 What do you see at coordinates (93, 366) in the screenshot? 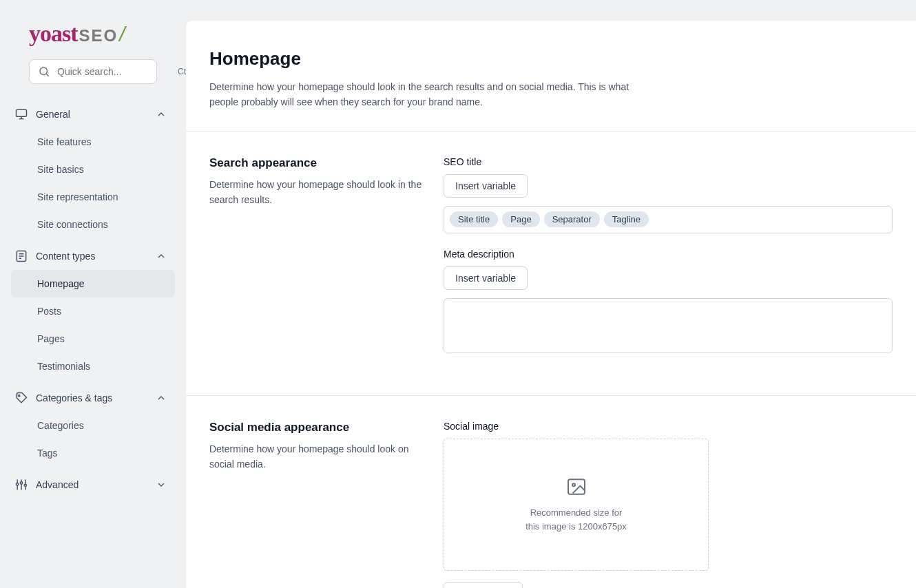
I see `nav-item: Testimonials` at bounding box center [93, 366].